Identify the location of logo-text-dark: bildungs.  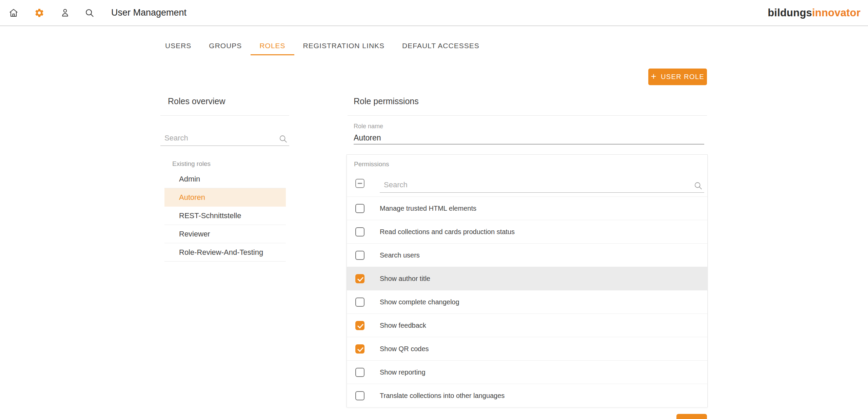
(790, 13).